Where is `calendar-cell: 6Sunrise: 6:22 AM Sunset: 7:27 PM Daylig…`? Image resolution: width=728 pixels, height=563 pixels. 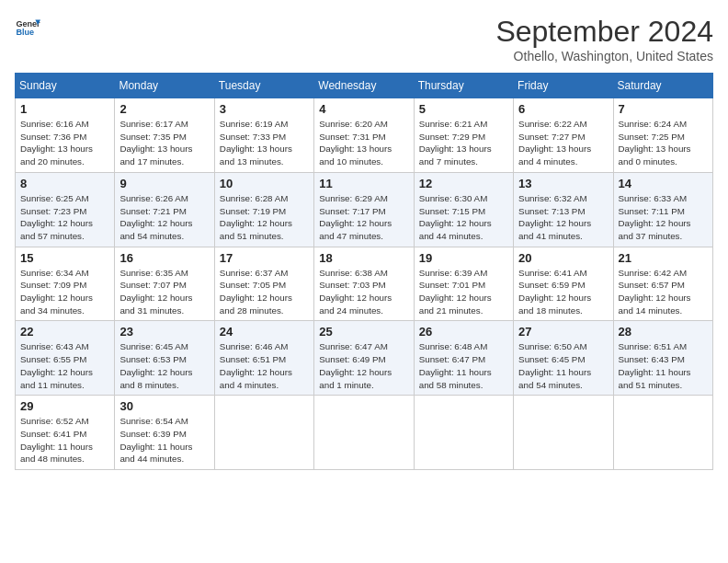 calendar-cell: 6Sunrise: 6:22 AM Sunset: 7:27 PM Daylig… is located at coordinates (563, 136).